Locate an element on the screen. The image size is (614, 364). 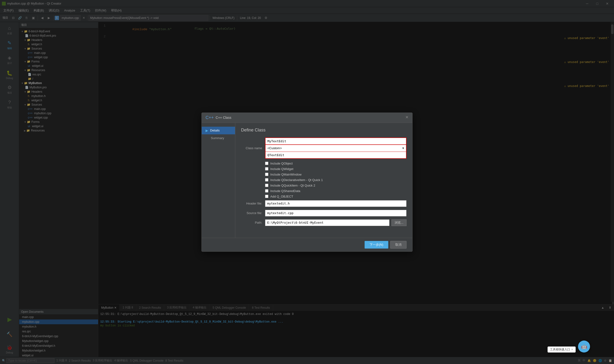
path-label: Path: is located at coordinates (253, 223).